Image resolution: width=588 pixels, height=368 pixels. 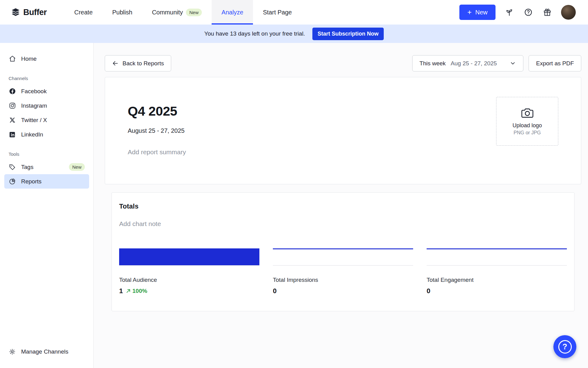 What do you see at coordinates (568, 12) in the screenshot?
I see `user-avatar` at bounding box center [568, 12].